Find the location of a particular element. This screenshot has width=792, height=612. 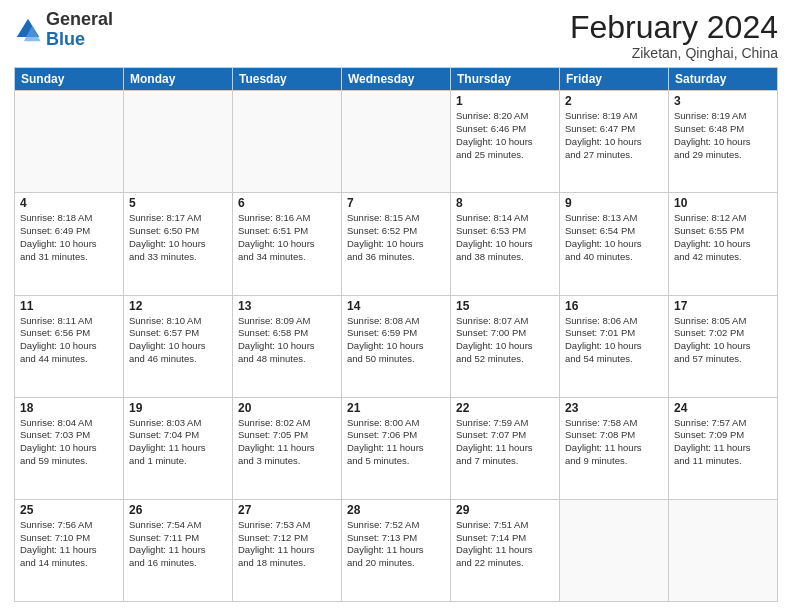

day-number: 14 is located at coordinates (396, 306).